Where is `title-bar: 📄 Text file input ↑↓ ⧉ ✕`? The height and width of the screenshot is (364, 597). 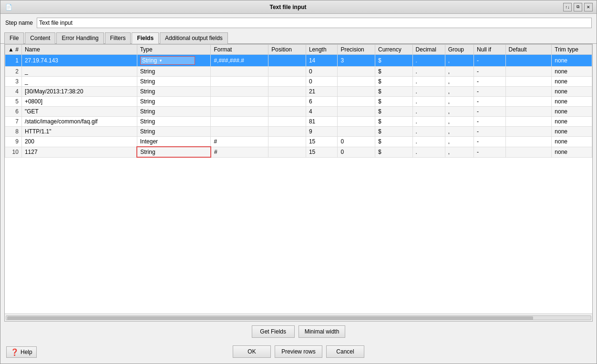 title-bar: 📄 Text file input ↑↓ ⧉ ✕ is located at coordinates (298, 7).